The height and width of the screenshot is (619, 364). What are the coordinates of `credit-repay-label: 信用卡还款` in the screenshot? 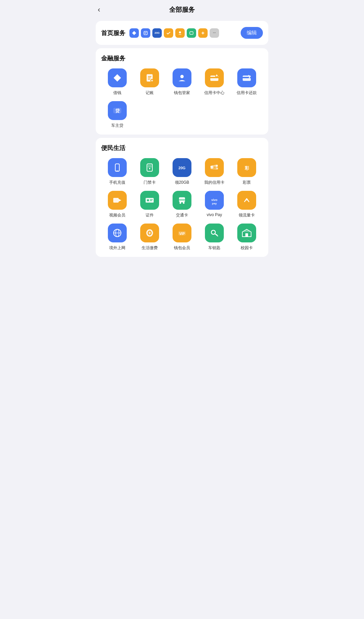 It's located at (247, 93).